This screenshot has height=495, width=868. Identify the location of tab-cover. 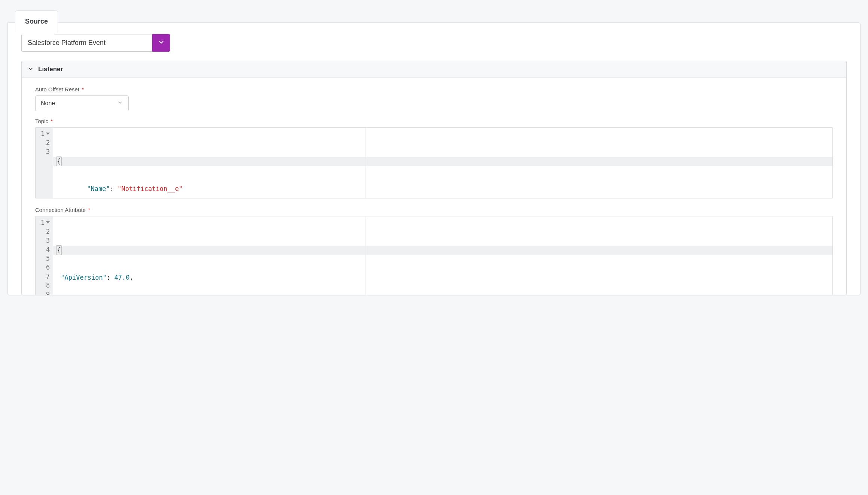
(35, 34).